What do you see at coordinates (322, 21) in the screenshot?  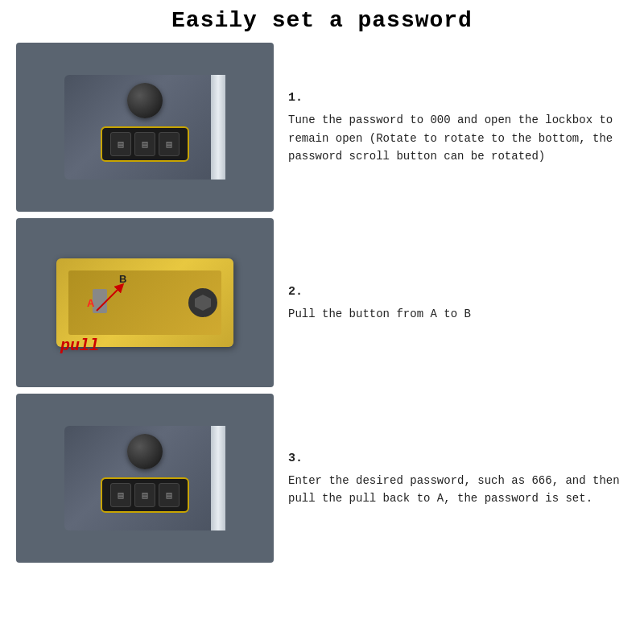 I see `page-title: Easily set a password` at bounding box center [322, 21].